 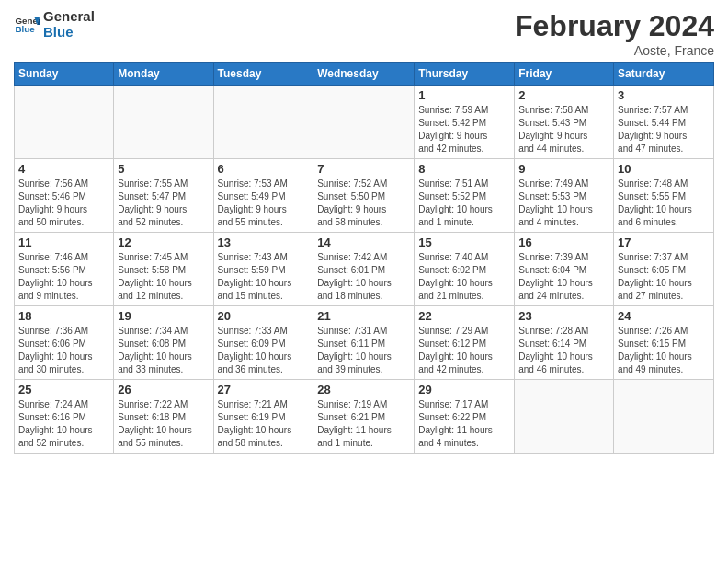 I want to click on weekday-header-sunday: Sunday, so click(x=64, y=74).